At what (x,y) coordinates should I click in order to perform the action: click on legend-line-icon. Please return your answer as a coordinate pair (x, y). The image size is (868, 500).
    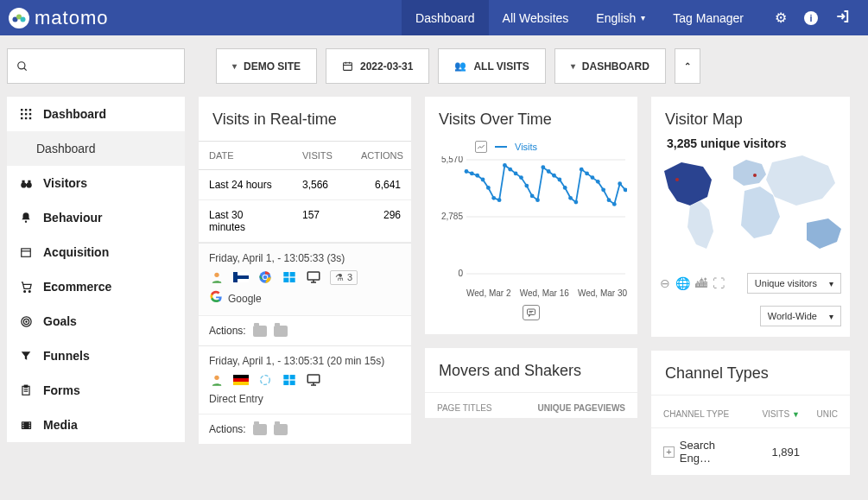
    Looking at the image, I should click on (501, 147).